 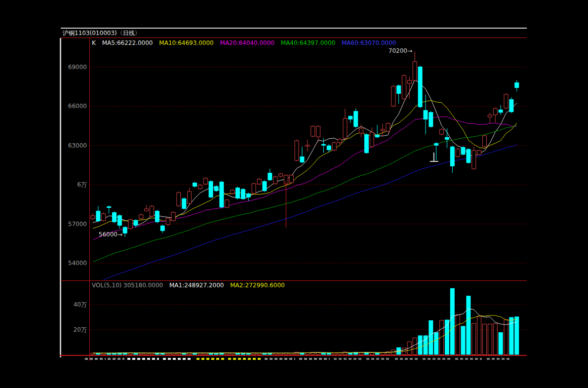 What do you see at coordinates (398, 51) in the screenshot?
I see `high-price-annotation: 70200→` at bounding box center [398, 51].